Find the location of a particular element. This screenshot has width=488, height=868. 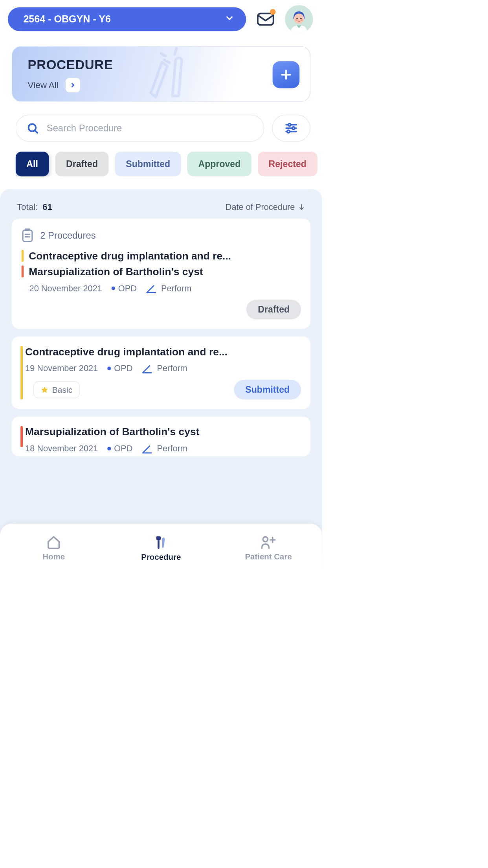

chevron-down-icon is located at coordinates (229, 19).